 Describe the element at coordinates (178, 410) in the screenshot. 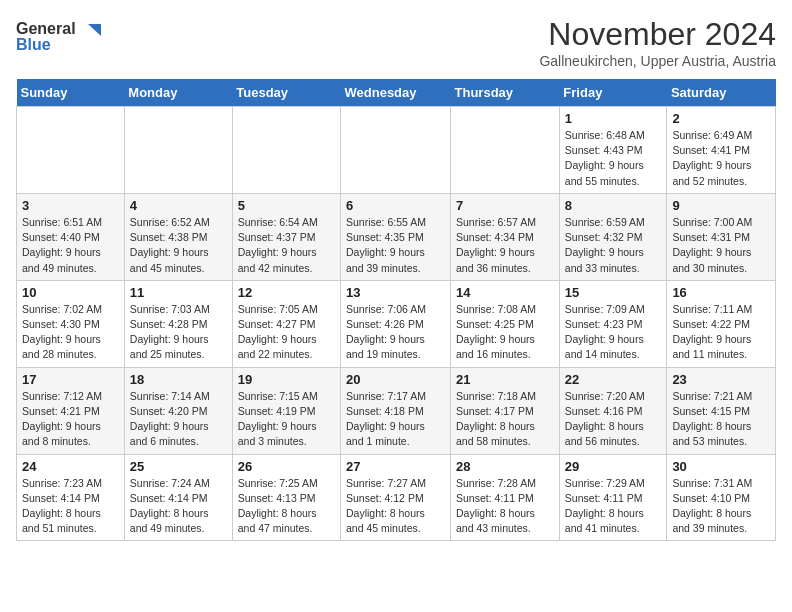

I see `calendar-cell: 18Sunrise: 7:14 AM Sunset: 4:20 PM Dayli…` at that location.